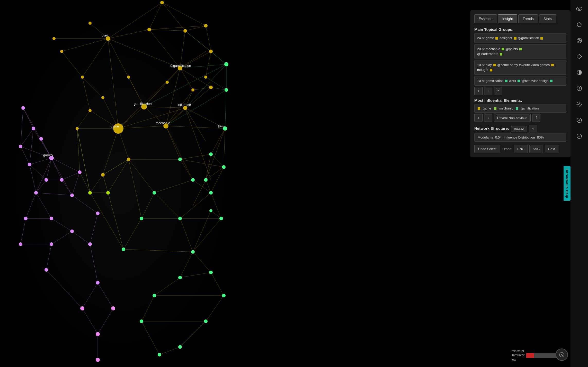  What do you see at coordinates (548, 19) in the screenshot?
I see `tab-stats: Stats` at bounding box center [548, 19].